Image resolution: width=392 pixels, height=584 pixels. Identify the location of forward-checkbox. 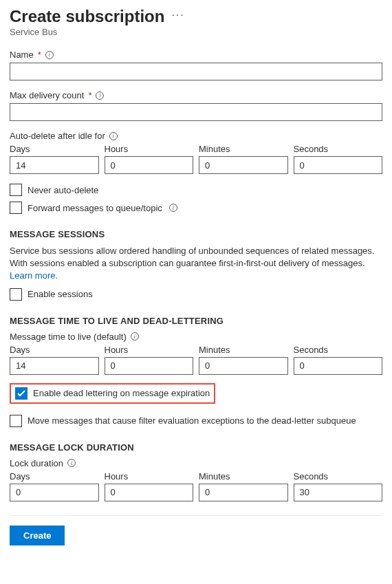
(16, 208).